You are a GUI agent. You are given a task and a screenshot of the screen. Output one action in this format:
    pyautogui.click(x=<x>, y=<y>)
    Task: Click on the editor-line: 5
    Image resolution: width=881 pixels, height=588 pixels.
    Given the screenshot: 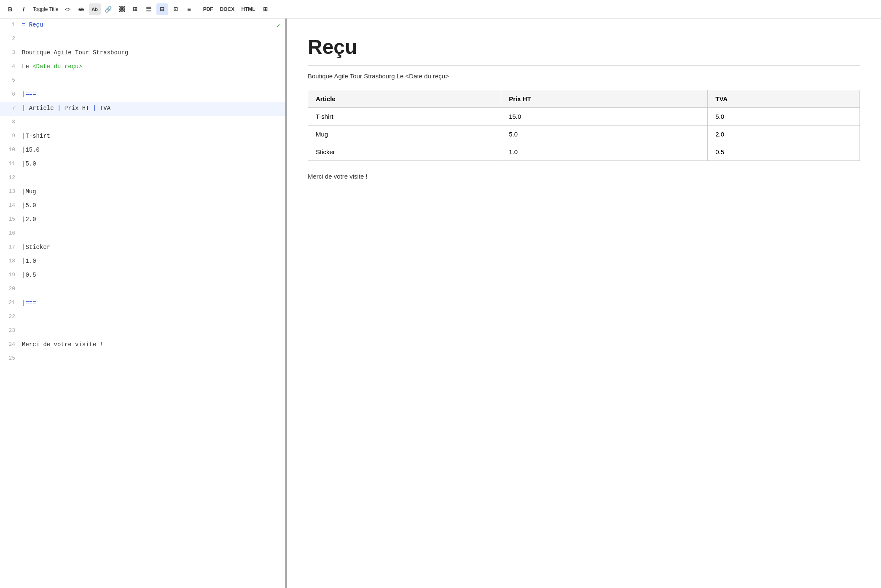 What is the action you would take?
    pyautogui.click(x=142, y=81)
    